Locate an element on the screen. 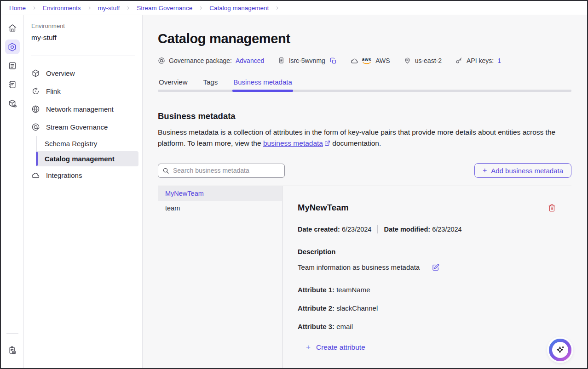  notebook-icon is located at coordinates (12, 85).